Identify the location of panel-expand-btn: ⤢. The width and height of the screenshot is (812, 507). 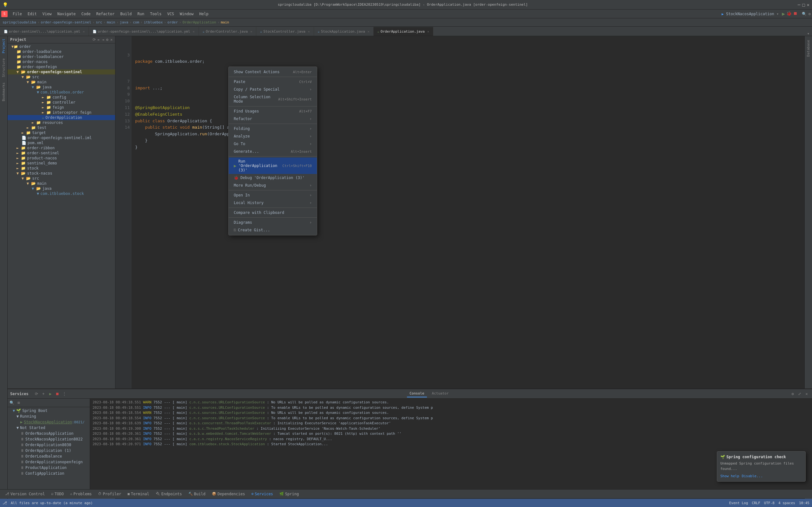
(800, 394).